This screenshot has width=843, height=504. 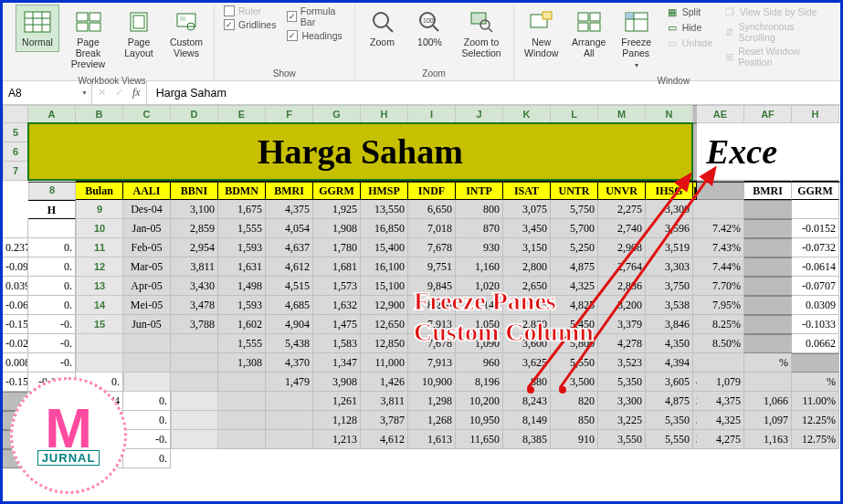 What do you see at coordinates (622, 190) in the screenshot?
I see `cell: UNVR` at bounding box center [622, 190].